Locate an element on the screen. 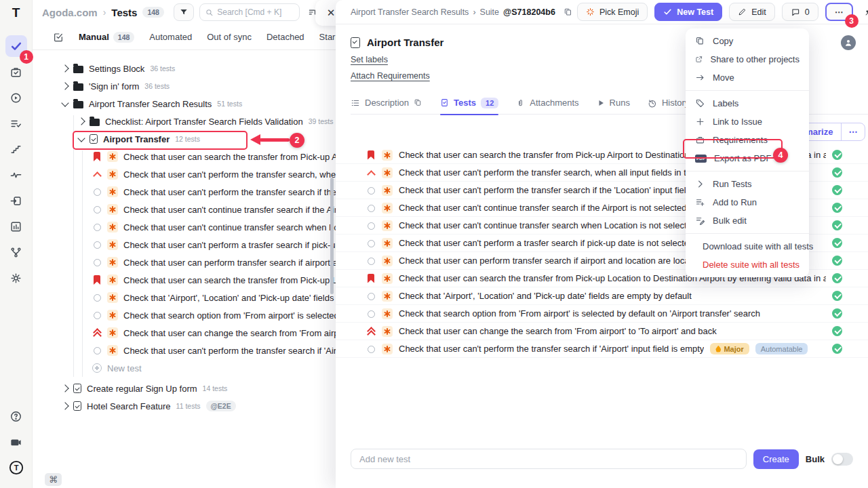 This screenshot has width=868, height=488. new-test-button-header: New Test is located at coordinates (688, 12).